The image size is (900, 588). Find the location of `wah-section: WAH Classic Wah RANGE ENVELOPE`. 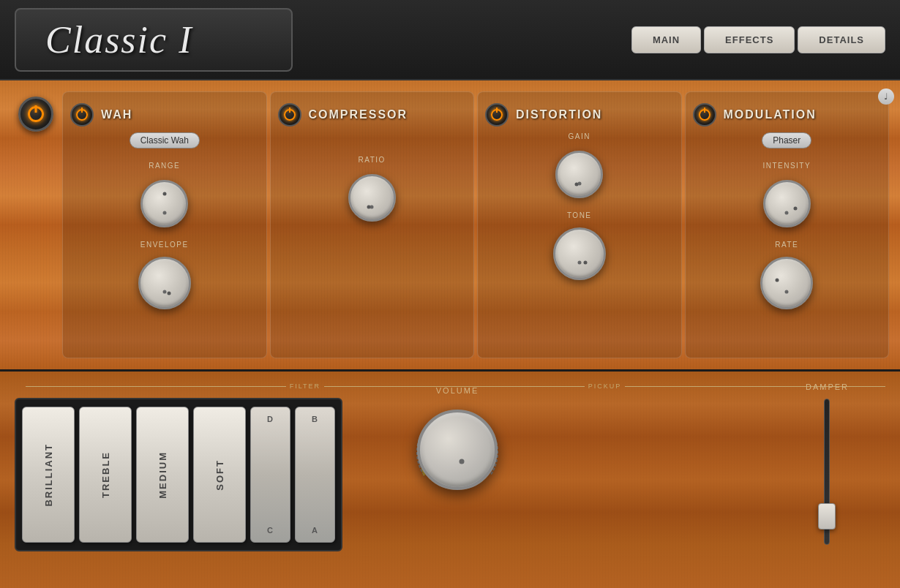

wah-section: WAH Classic Wah RANGE ENVELOPE is located at coordinates (165, 225).